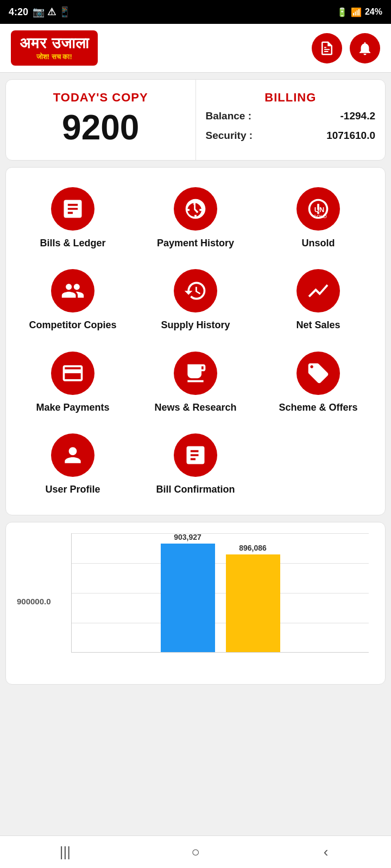 This screenshot has height=868, width=391. I want to click on payment-history-label: Payment History, so click(195, 243).